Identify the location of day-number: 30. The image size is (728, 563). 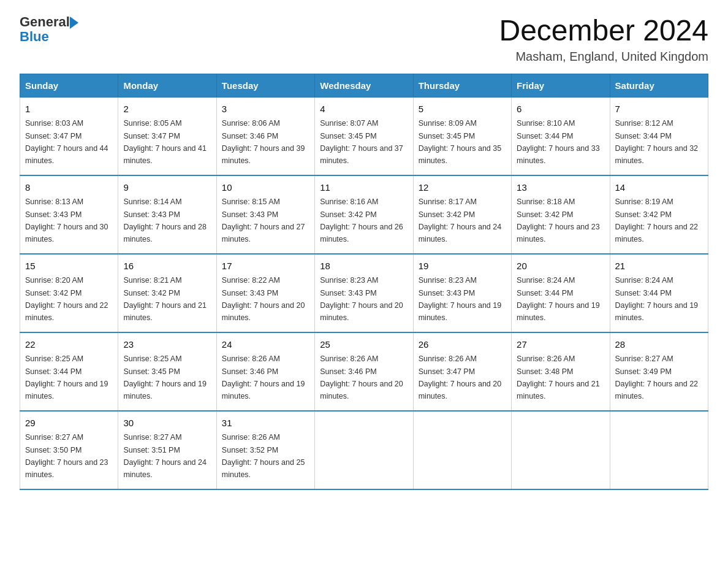
(167, 423).